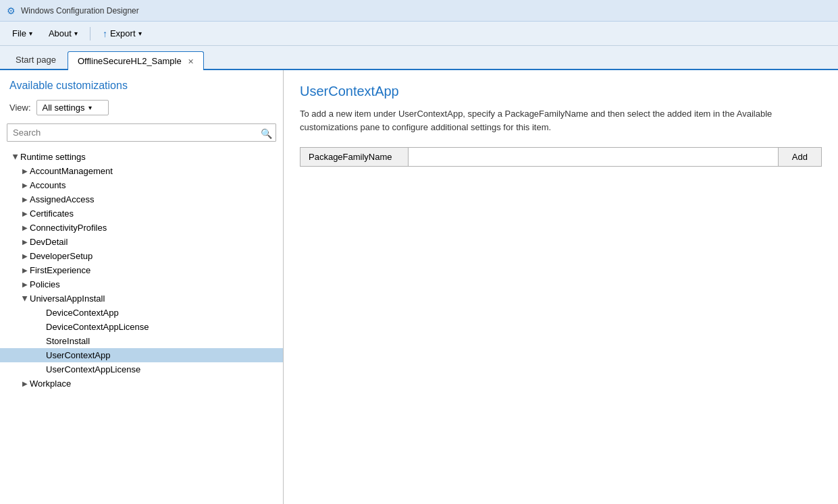 The height and width of the screenshot is (504, 838). Describe the element at coordinates (142, 228) in the screenshot. I see `tree-item: ▶ConnectivityProfiles` at that location.